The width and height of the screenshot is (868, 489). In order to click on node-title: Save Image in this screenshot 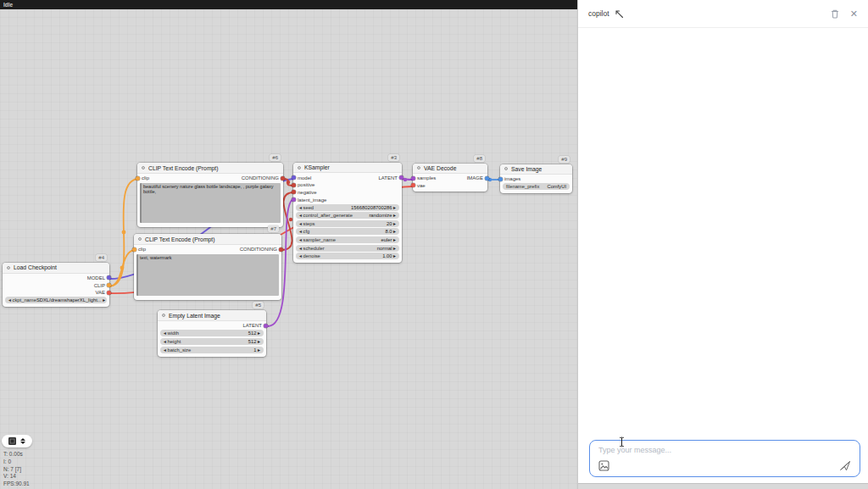, I will do `click(526, 169)`.